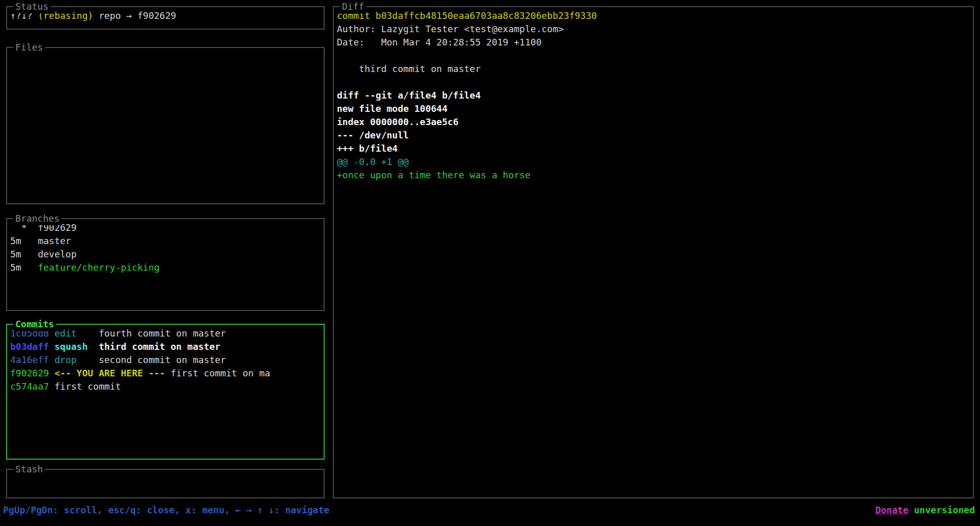 The height and width of the screenshot is (526, 980). I want to click on commit-hash: f902629, so click(33, 373).